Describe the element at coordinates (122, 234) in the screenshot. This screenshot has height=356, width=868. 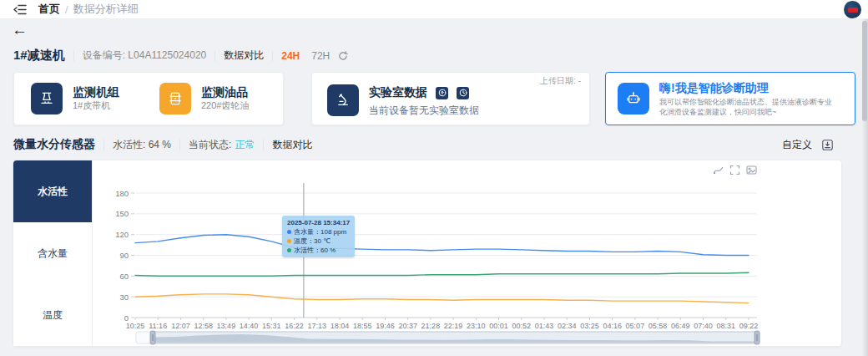
I see `svg-text: 120` at that location.